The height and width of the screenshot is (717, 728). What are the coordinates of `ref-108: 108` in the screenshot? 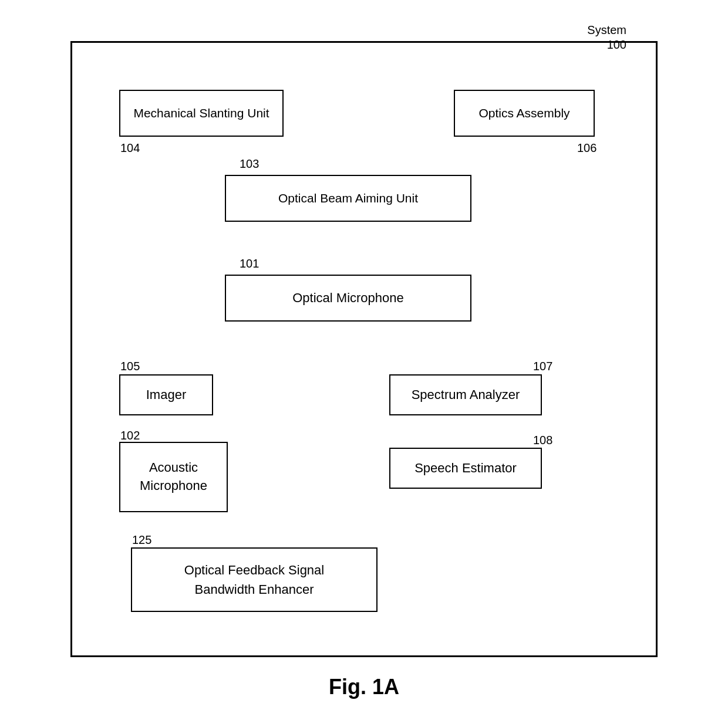 It's located at (542, 440).